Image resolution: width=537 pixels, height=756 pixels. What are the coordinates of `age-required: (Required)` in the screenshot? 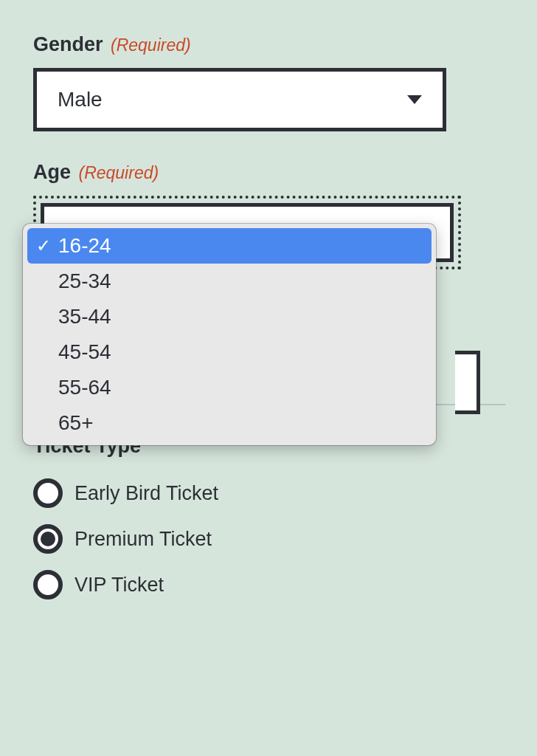 It's located at (118, 173).